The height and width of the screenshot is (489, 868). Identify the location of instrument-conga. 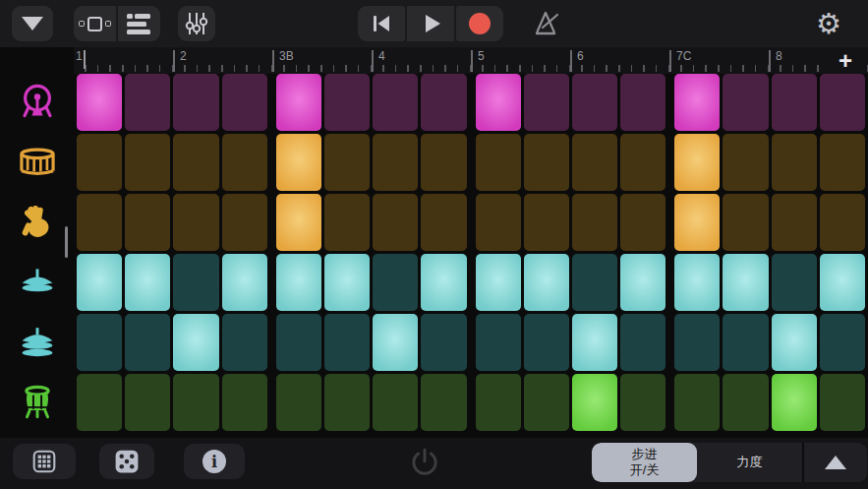
(37, 402).